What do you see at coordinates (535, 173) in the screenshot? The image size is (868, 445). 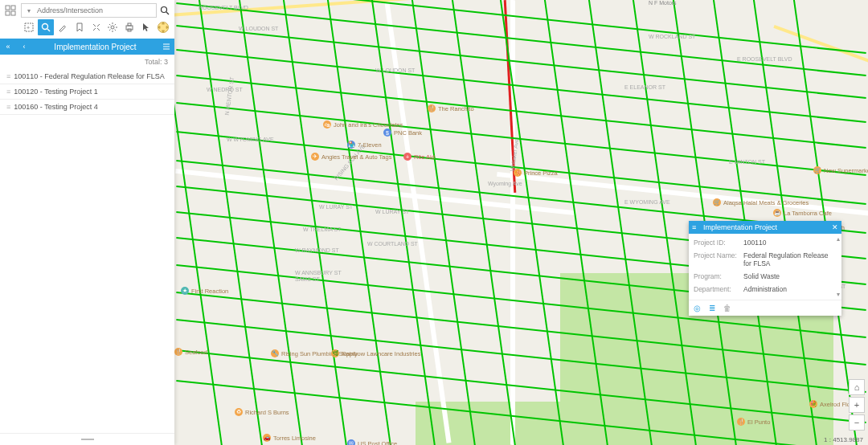 I see `poi: 🍕Prince Pizza` at bounding box center [535, 173].